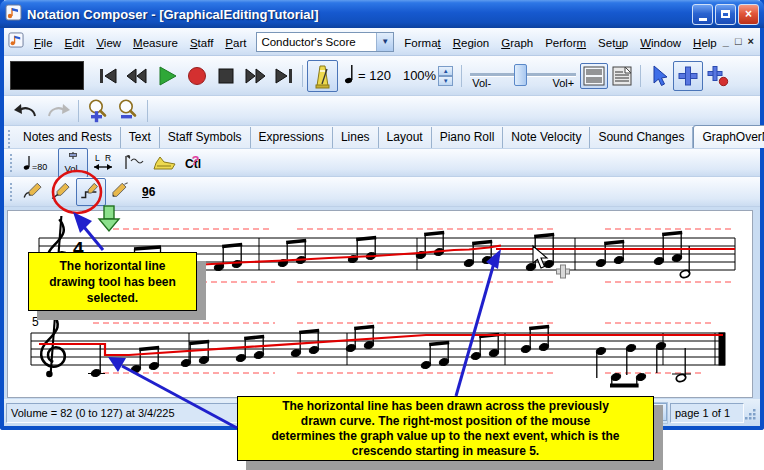 Image resolution: width=764 pixels, height=470 pixels. I want to click on menu-item-edit: Edit, so click(75, 43).